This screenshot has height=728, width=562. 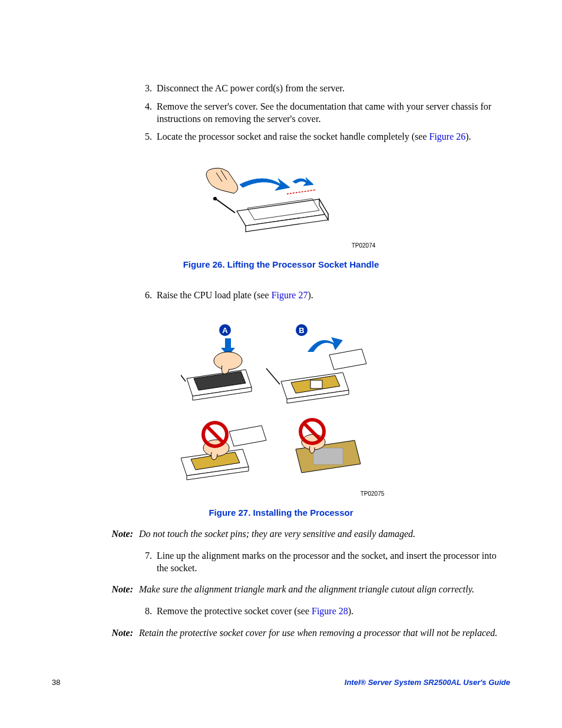 What do you see at coordinates (281, 513) in the screenshot?
I see `figure-27-caption: Figure 27. Installing the Processor` at bounding box center [281, 513].